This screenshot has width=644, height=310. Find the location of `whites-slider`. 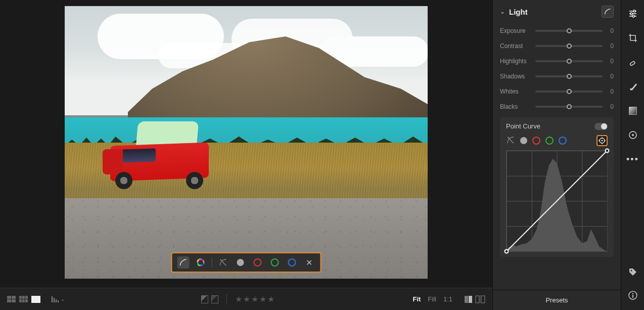

whites-slider is located at coordinates (569, 92).